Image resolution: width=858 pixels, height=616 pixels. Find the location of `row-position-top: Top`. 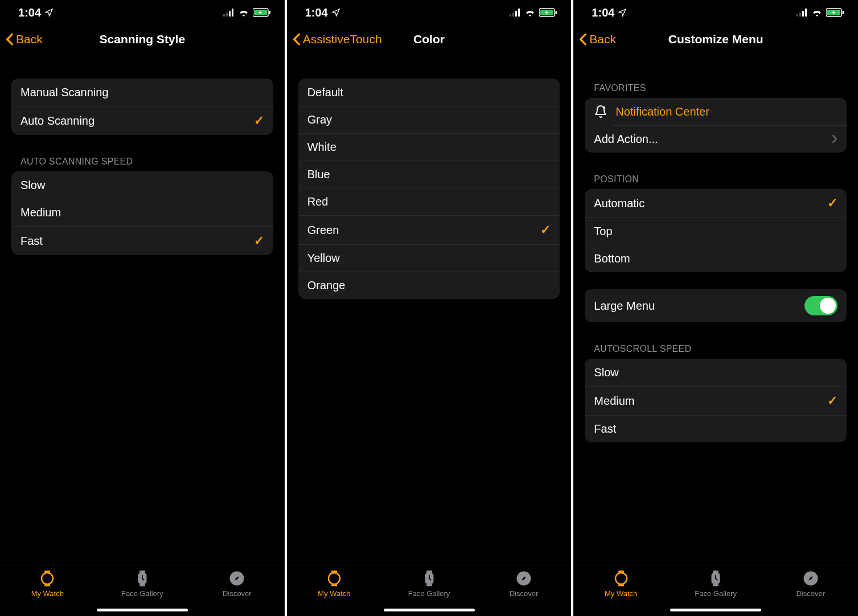

row-position-top: Top is located at coordinates (716, 231).